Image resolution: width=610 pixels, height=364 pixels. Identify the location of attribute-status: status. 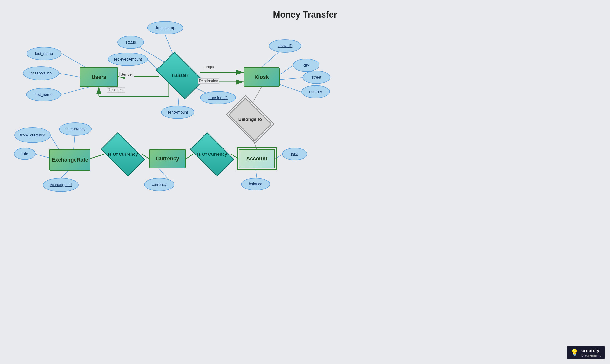
(131, 42).